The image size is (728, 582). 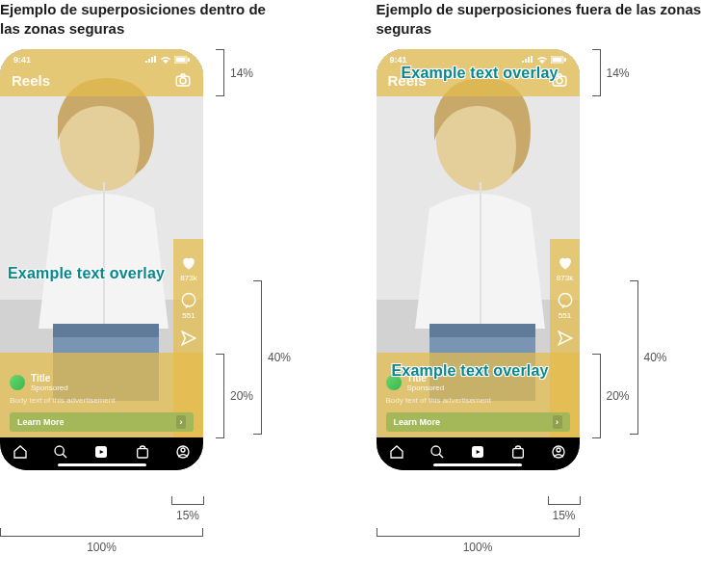 I want to click on heading-inside: Ejemplo de superposiciones dentro de las…, so click(x=144, y=19).